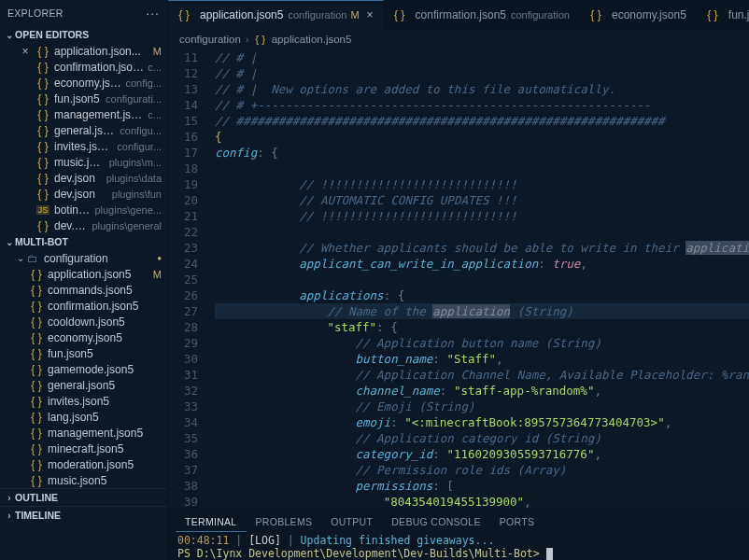 Image resolution: width=749 pixels, height=560 pixels. What do you see at coordinates (482, 454) in the screenshot?
I see `code-line: category_id: "1160209305593716776",` at bounding box center [482, 454].